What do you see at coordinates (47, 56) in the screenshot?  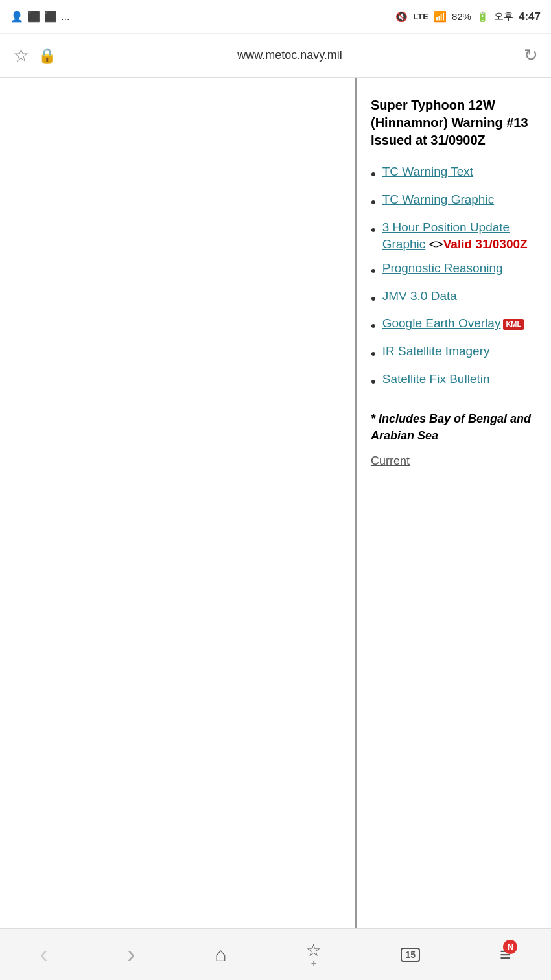 I see `lock-icon: 🔒` at bounding box center [47, 56].